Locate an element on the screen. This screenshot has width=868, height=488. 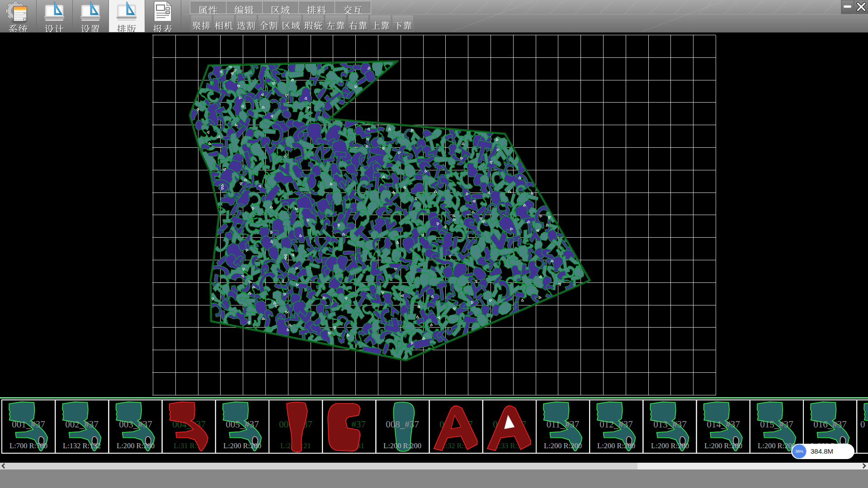
svg-text: 015_#37 is located at coordinates (777, 424).